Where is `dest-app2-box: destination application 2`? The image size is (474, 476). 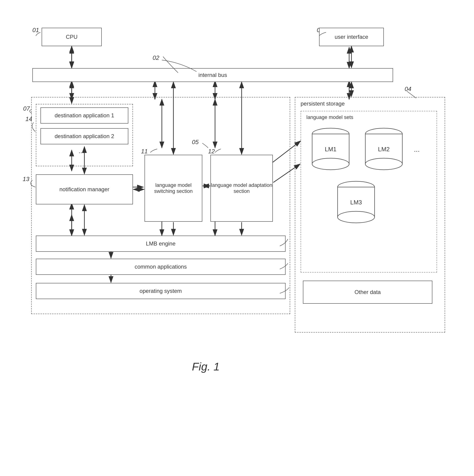 dest-app2-box: destination application 2 is located at coordinates (84, 136).